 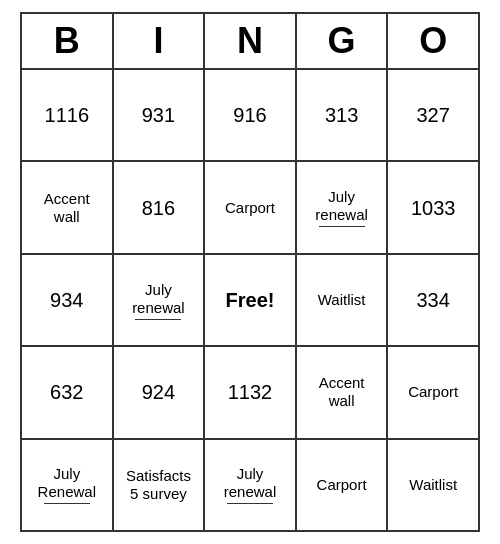 I want to click on cell-text: 327, so click(x=432, y=115).